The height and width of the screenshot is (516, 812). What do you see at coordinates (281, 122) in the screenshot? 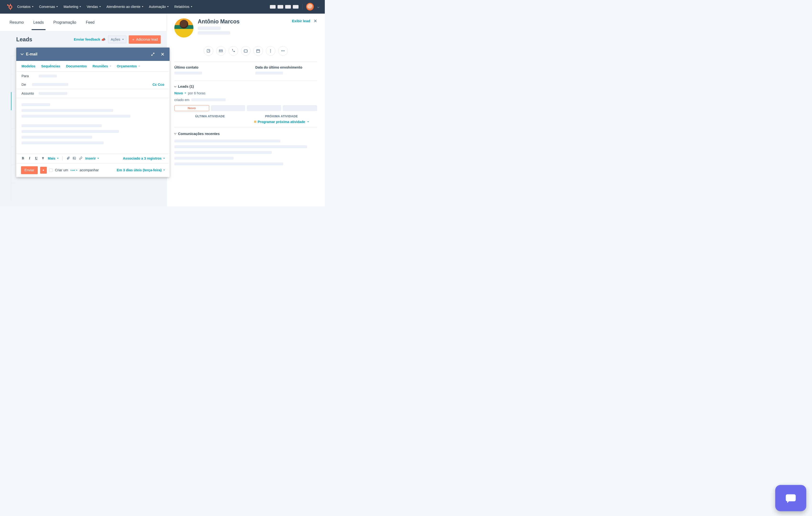
I see `schedule-next-activity: Programar próxima atividade` at bounding box center [281, 122].